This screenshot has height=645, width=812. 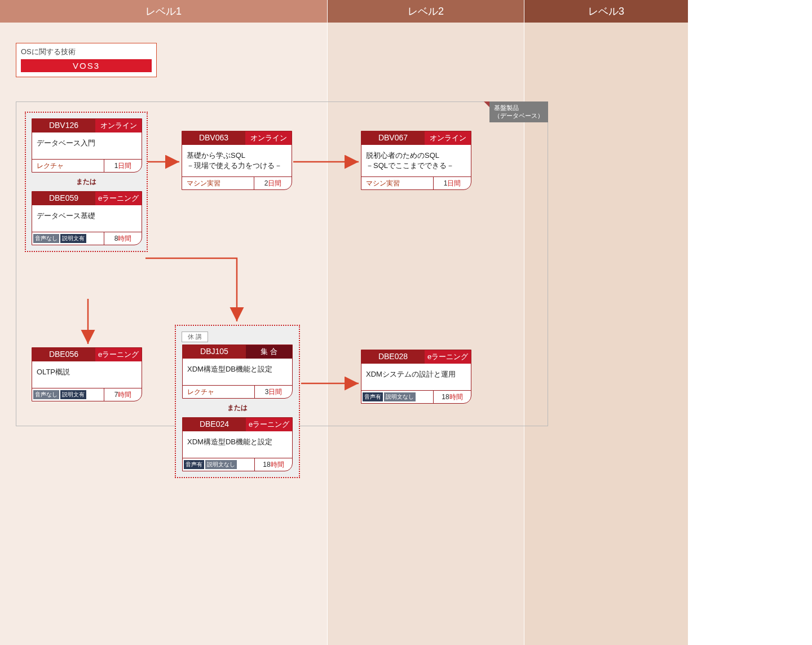 What do you see at coordinates (123, 239) in the screenshot?
I see `course-duration: 8時間` at bounding box center [123, 239].